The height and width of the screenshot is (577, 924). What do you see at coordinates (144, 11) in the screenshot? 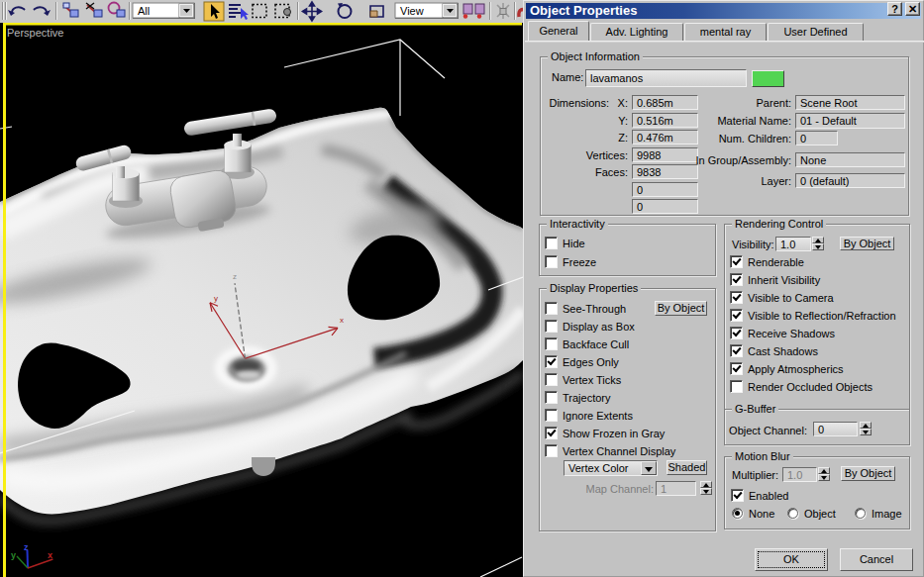
I see `svg-text: All` at bounding box center [144, 11].